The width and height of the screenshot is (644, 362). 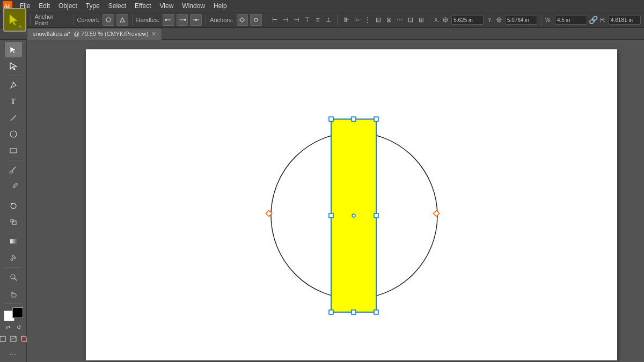 I want to click on y-value, so click(x=521, y=20).